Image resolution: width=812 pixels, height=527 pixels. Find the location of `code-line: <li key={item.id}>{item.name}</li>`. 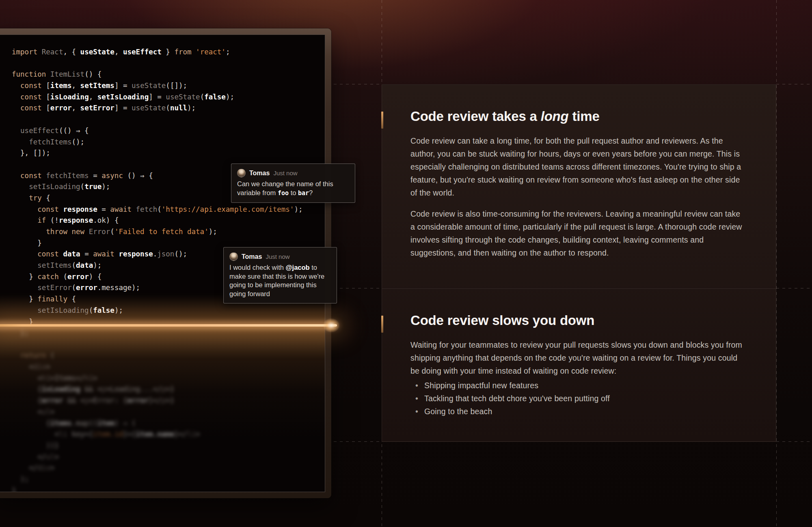

code-line: <li key={item.id}>{item.name}</li> is located at coordinates (106, 435).